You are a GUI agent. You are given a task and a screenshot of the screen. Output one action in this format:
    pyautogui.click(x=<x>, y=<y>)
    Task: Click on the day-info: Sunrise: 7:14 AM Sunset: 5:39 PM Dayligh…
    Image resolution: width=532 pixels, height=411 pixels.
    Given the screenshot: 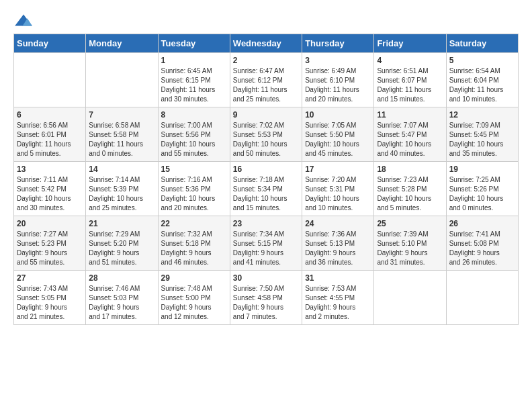 What is the action you would take?
    pyautogui.click(x=122, y=194)
    